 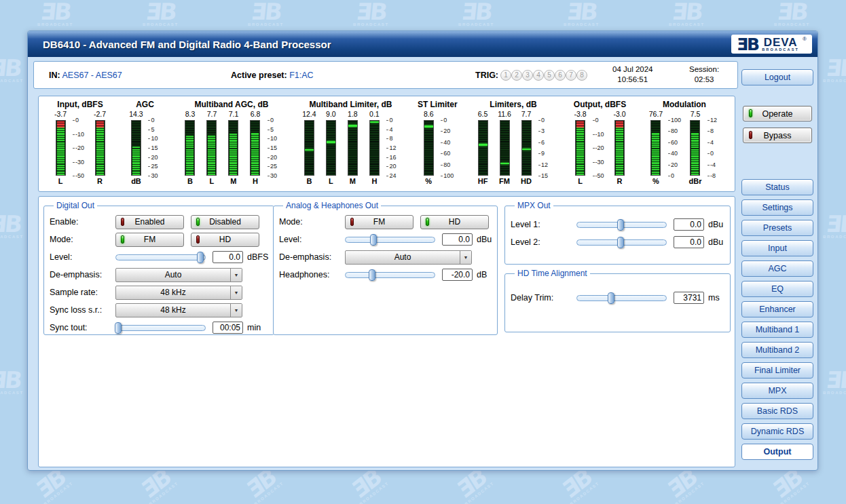 I want to click on scale-tick: 12, so click(x=712, y=120).